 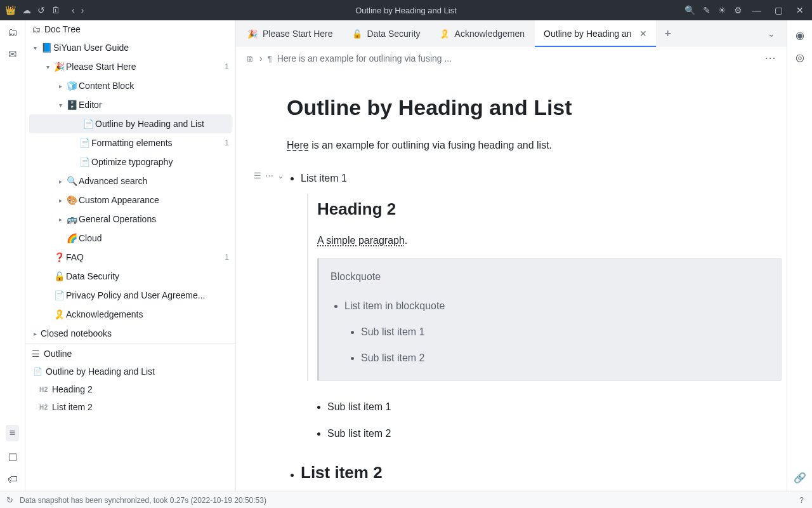 What do you see at coordinates (131, 86) in the screenshot?
I see `tree-row: ▸🧊Content Block` at bounding box center [131, 86].